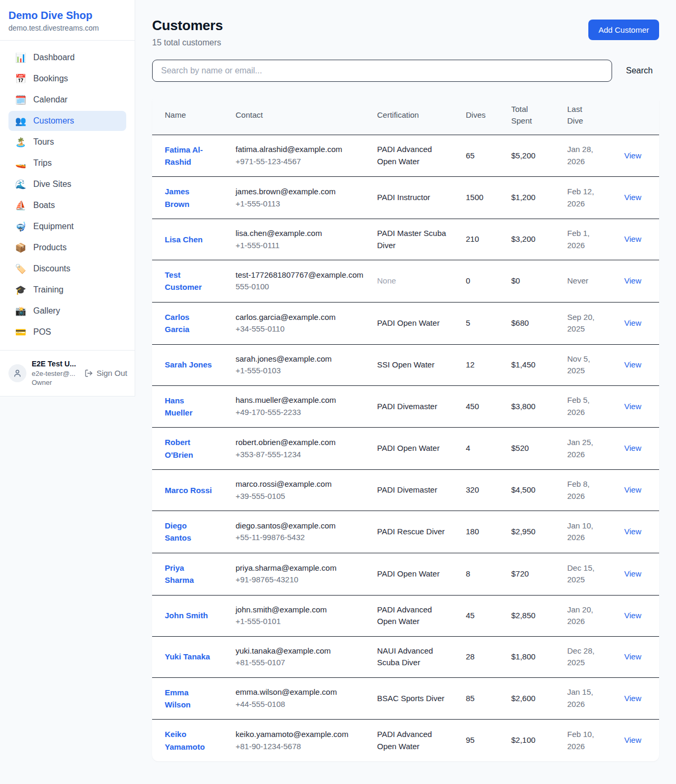 The width and height of the screenshot is (676, 784). I want to click on customer-name-link: Lisa Chen, so click(184, 240).